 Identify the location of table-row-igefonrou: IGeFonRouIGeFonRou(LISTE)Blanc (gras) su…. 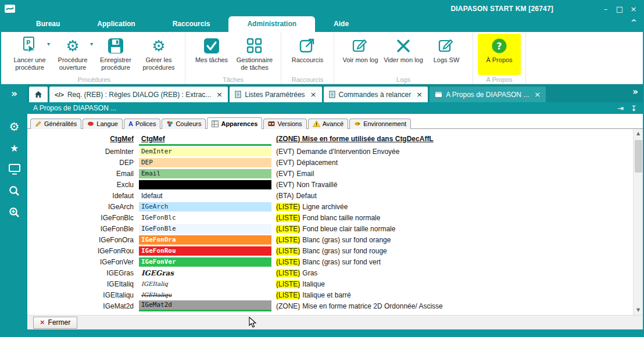
(334, 251).